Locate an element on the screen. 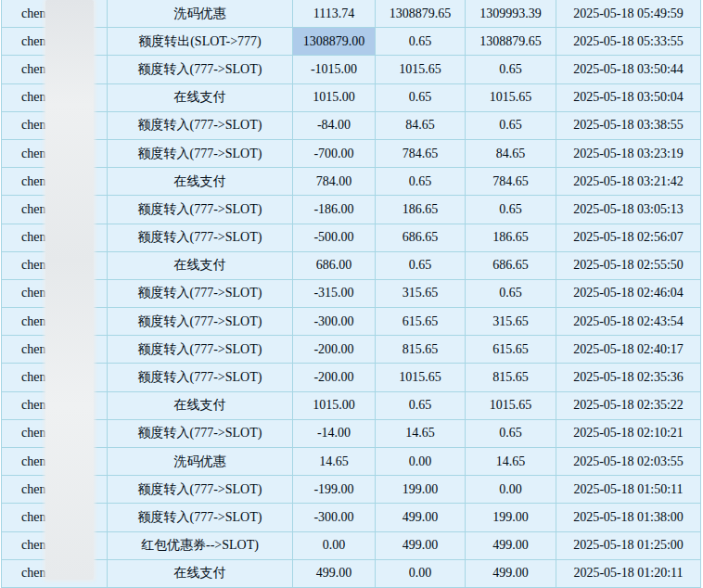  table-row: chen 红包优惠券-->SLOT) 0.00 499.00 499.00 20… is located at coordinates (352, 545).